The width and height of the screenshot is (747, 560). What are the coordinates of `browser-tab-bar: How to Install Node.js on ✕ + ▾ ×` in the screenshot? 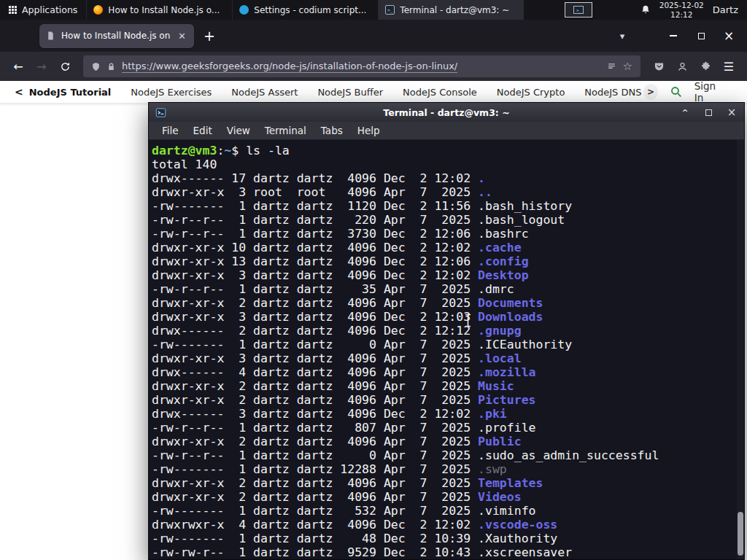 It's located at (374, 36).